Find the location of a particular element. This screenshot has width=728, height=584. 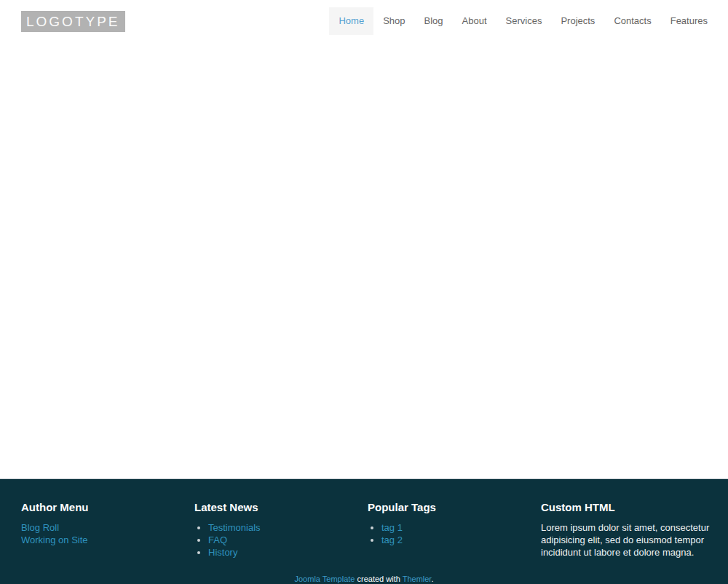

credits-line: Joomla Template created with Themler. is located at coordinates (364, 579).